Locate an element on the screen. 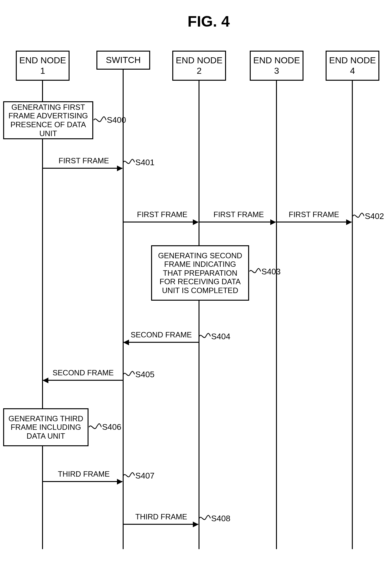 The height and width of the screenshot is (570, 392). connector-s408 is located at coordinates (205, 518).